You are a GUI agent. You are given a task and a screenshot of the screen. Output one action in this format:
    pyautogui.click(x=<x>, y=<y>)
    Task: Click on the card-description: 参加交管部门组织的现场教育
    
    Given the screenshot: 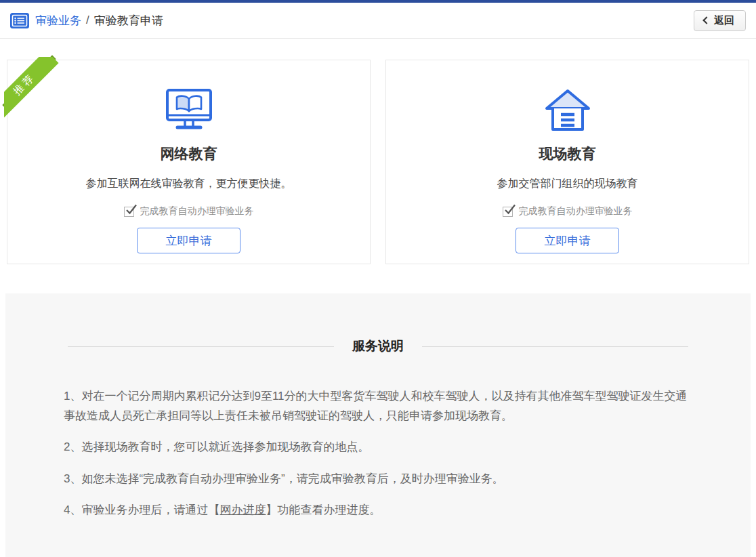 What is the action you would take?
    pyautogui.click(x=568, y=184)
    